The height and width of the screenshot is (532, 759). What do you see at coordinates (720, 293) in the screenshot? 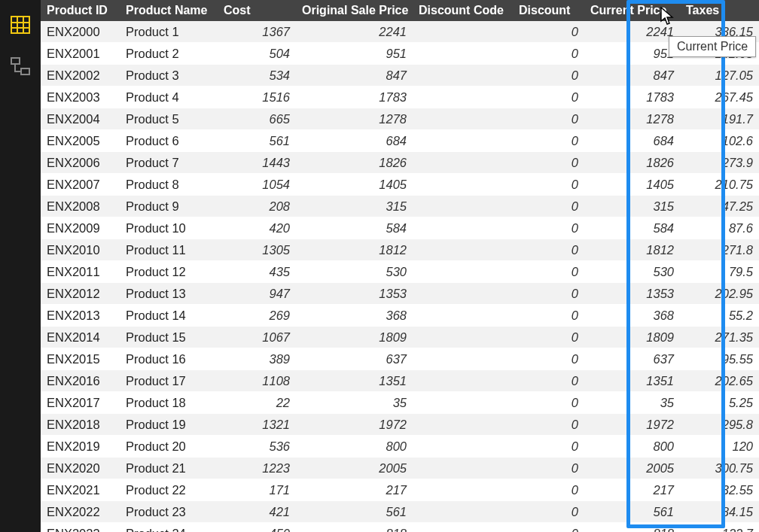
I see `cell-taxes: 202.95` at bounding box center [720, 293].